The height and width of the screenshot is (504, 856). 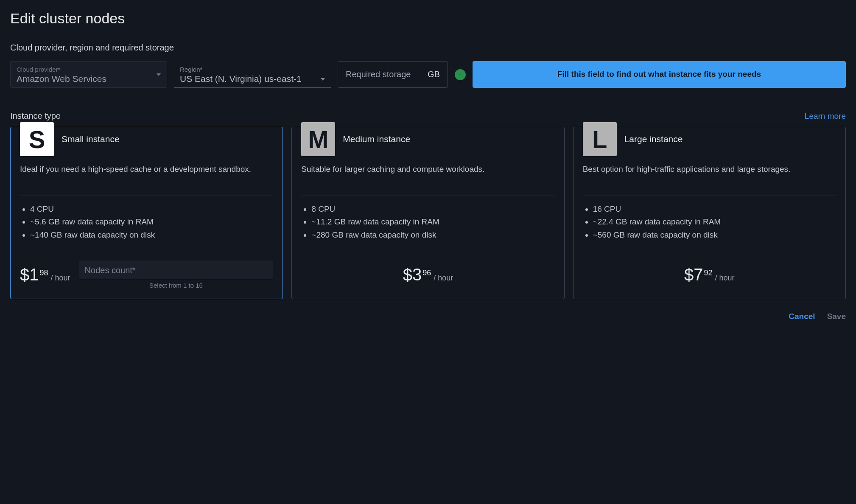 What do you see at coordinates (318, 139) in the screenshot?
I see `size-badge-icon: M` at bounding box center [318, 139].